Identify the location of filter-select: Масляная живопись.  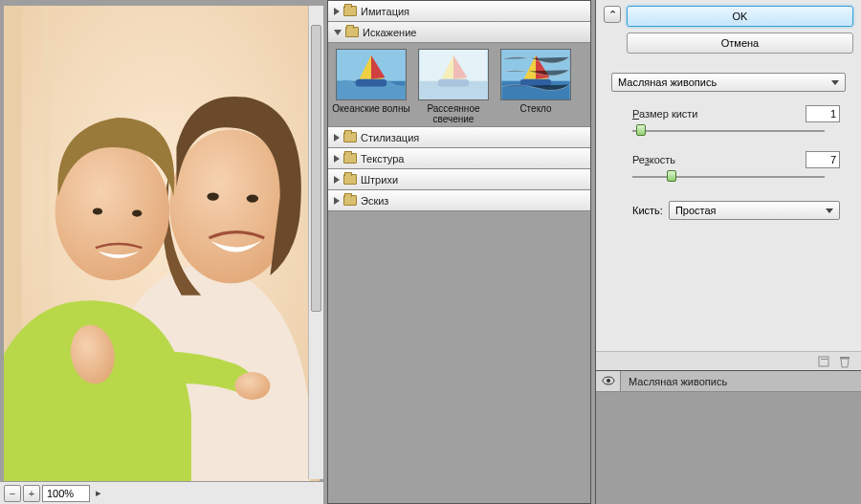
(729, 82).